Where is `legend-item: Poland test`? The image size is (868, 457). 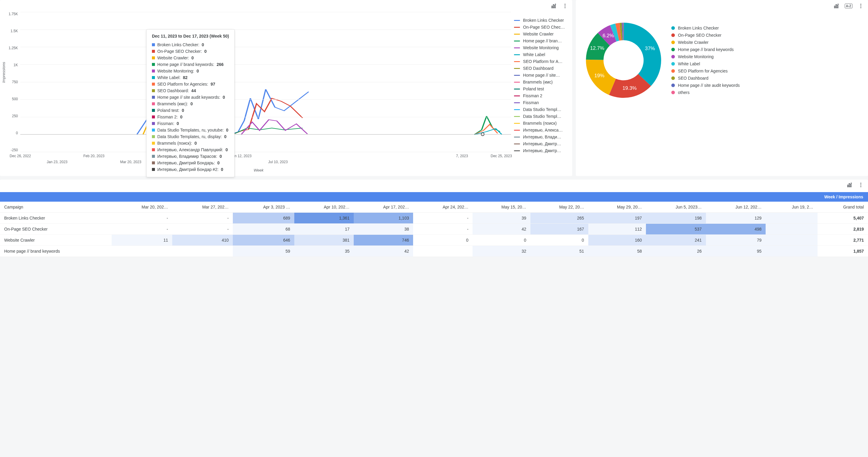 legend-item: Poland test is located at coordinates (540, 89).